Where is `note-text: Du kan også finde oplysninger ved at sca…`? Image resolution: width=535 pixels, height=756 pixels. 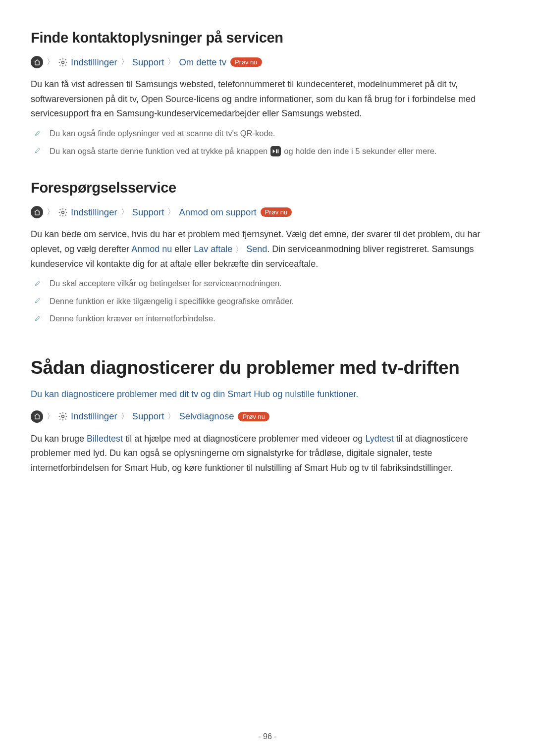
note-text: Du kan også finde oplysninger ved at sca… is located at coordinates (162, 134).